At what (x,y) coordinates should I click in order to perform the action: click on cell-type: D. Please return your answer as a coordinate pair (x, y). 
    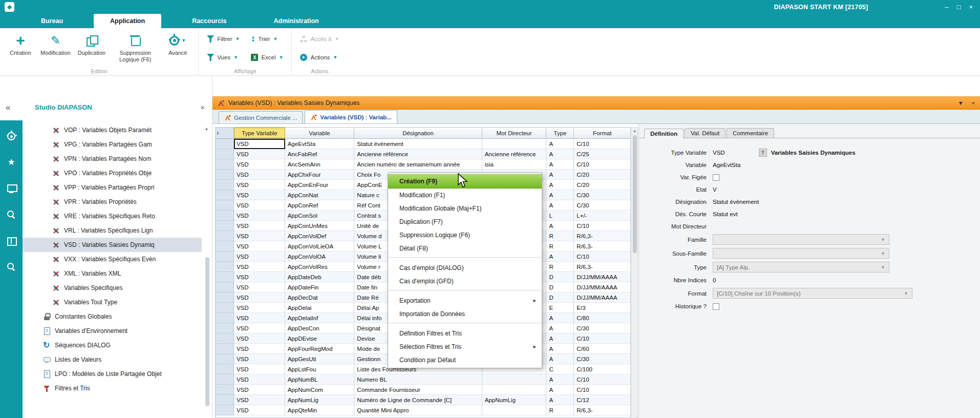
    Looking at the image, I should click on (560, 277).